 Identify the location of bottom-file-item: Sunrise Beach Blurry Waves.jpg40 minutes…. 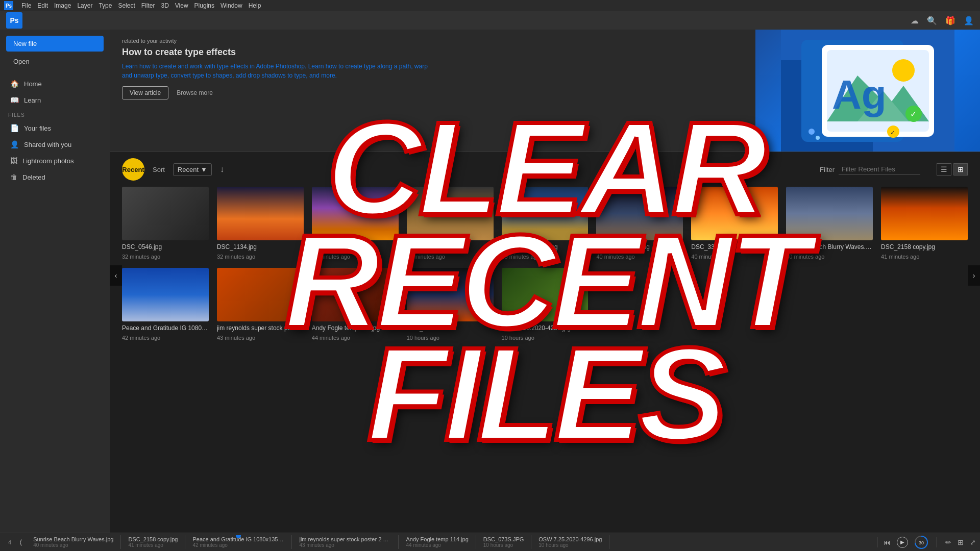
(74, 542).